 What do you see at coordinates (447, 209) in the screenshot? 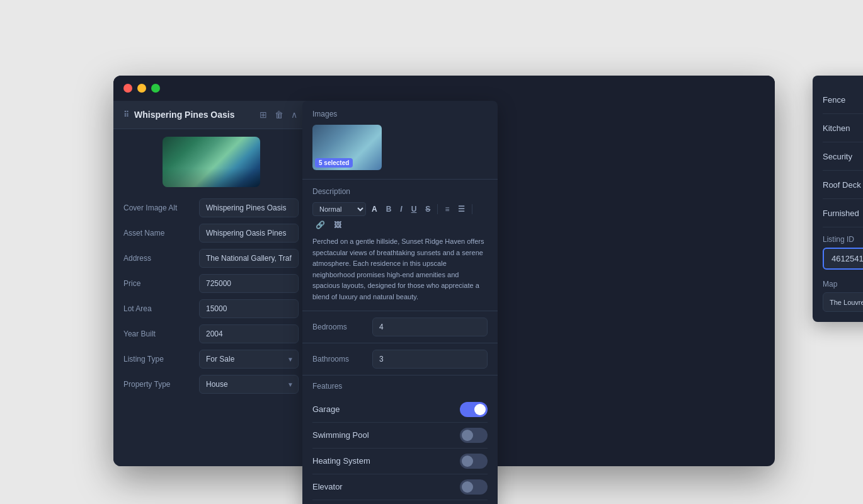
I see `ordered-list-btn: ≡` at bounding box center [447, 209].